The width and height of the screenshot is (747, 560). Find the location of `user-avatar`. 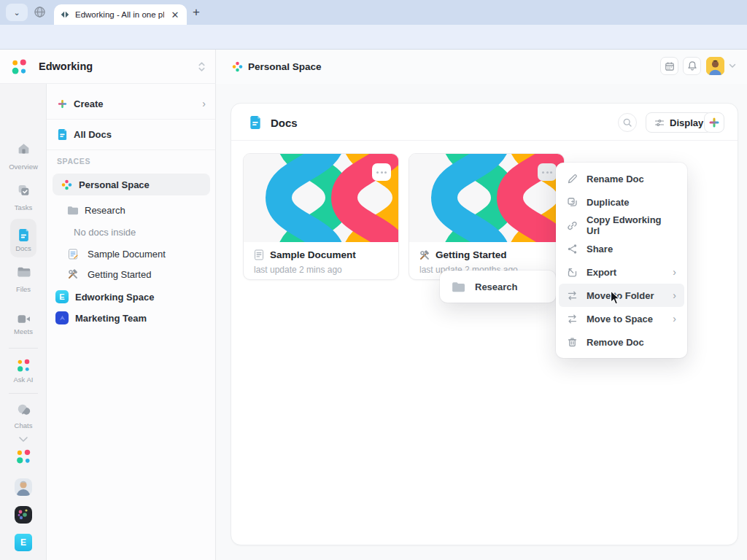

user-avatar is located at coordinates (715, 66).